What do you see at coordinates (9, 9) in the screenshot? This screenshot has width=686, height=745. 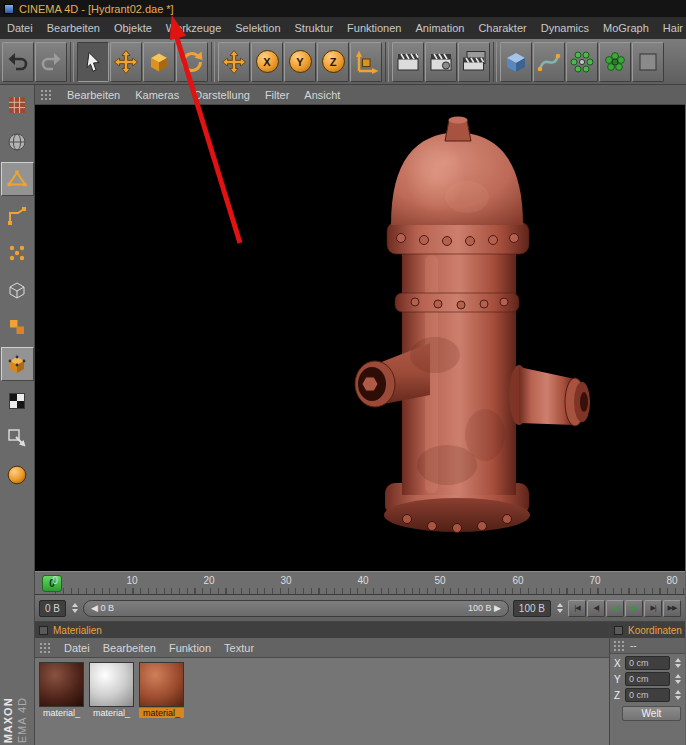 I see `app-icon` at bounding box center [9, 9].